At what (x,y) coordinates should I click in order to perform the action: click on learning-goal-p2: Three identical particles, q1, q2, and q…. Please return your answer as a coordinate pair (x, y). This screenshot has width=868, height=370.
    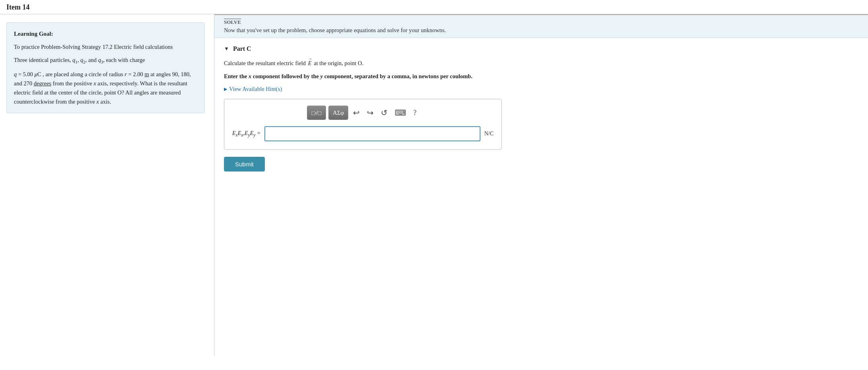
    Looking at the image, I should click on (106, 60).